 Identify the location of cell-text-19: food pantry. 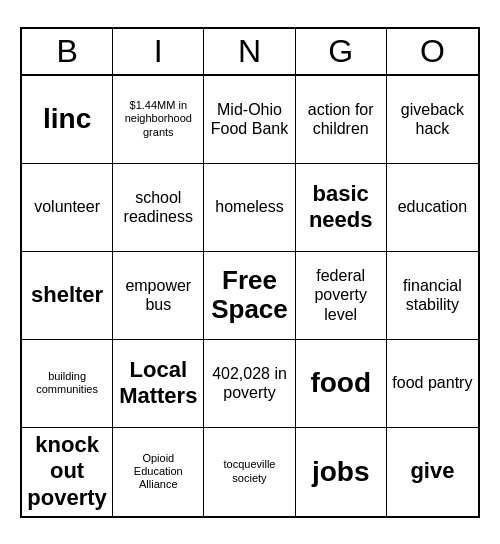
(432, 382).